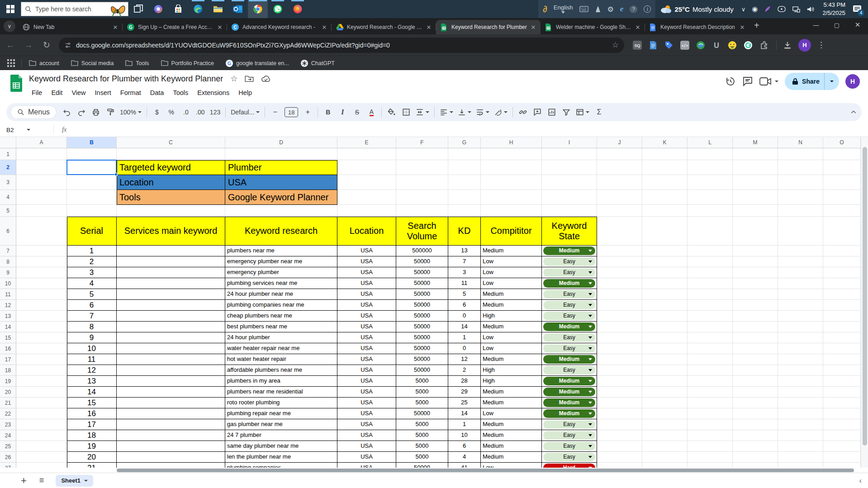 Image resolution: width=868 pixels, height=488 pixels. Describe the element at coordinates (422, 436) in the screenshot. I see `cell-F24: 5000` at that location.